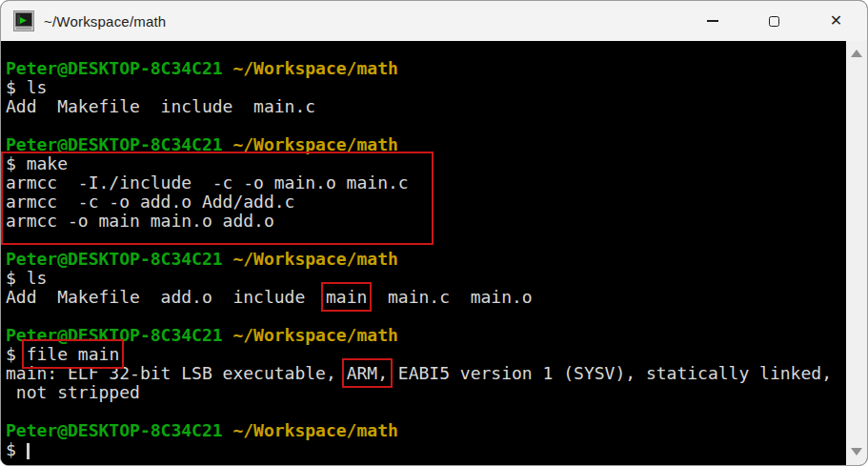  I want to click on titlebar: ~/Workspace/math ✕, so click(434, 21).